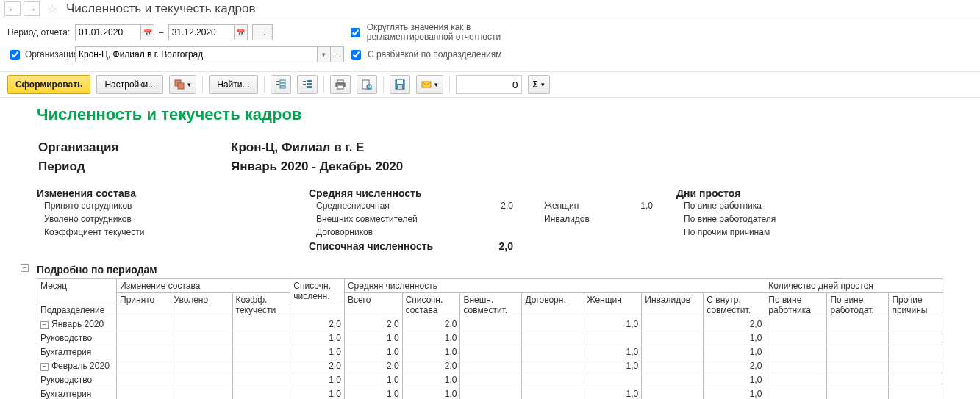 The width and height of the screenshot is (980, 399). I want to click on round-checkbox, so click(356, 32).